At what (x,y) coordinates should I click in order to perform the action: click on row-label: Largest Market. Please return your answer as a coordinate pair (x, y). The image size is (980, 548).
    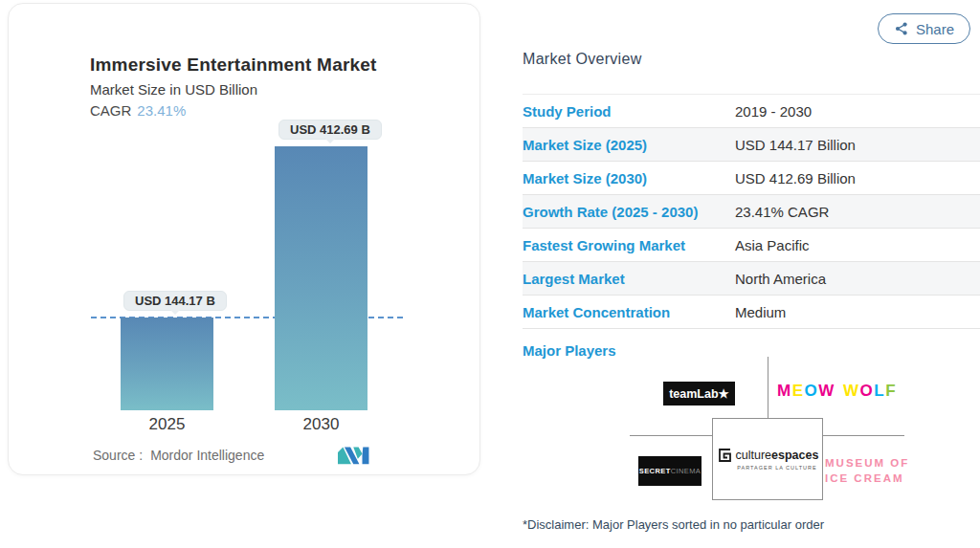
    Looking at the image, I should click on (574, 279).